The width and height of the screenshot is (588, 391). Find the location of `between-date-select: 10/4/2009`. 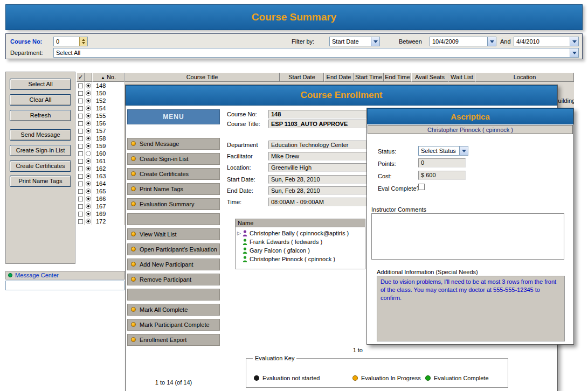

between-date-select: 10/4/2009 is located at coordinates (463, 41).